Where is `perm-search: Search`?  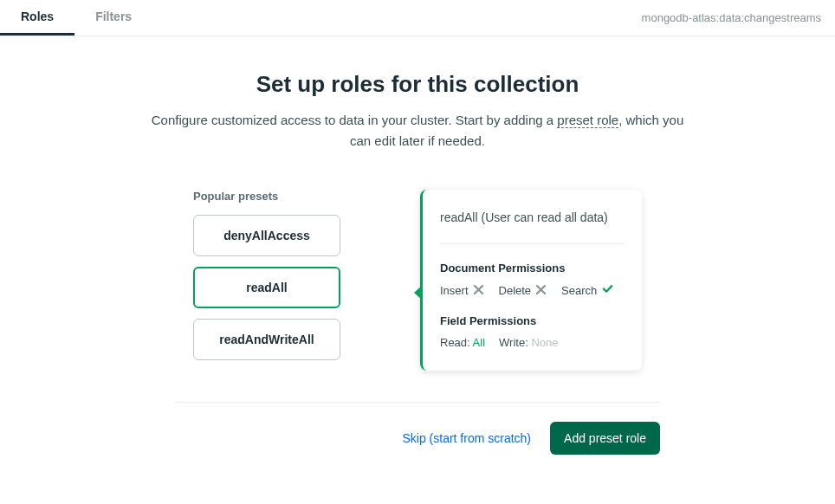 perm-search: Search is located at coordinates (587, 290).